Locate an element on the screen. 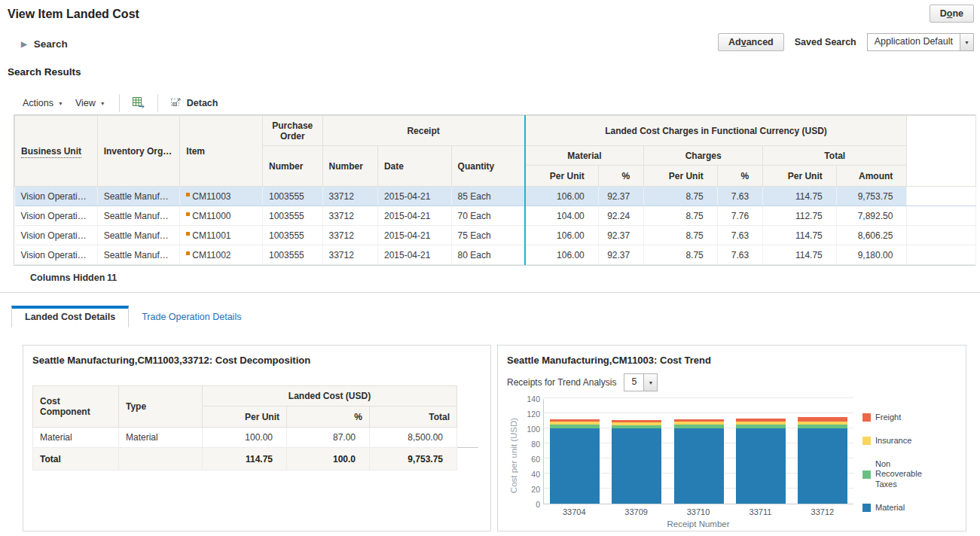 Image resolution: width=980 pixels, height=536 pixels. column-header-receipt-number: Number is located at coordinates (350, 166).